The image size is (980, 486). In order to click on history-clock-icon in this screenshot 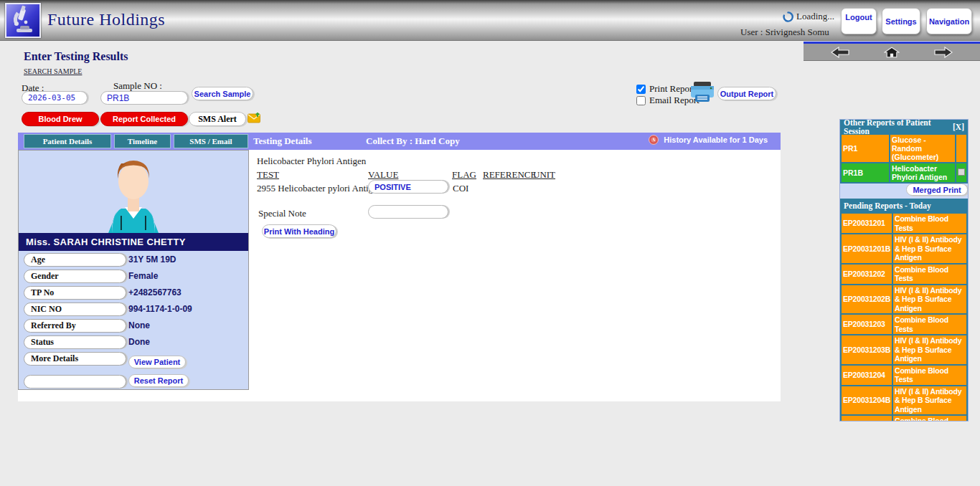, I will do `click(654, 140)`.